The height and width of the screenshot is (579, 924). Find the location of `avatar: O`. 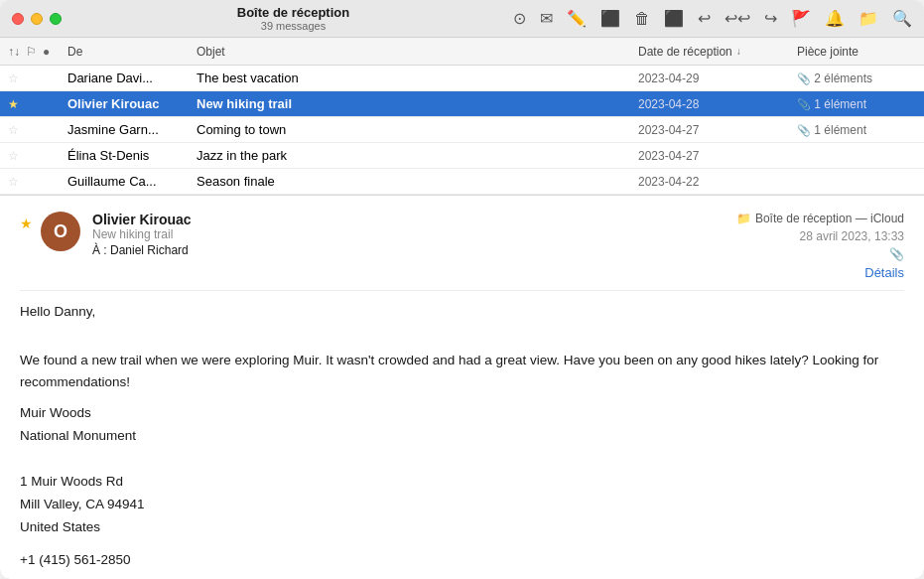

avatar: O is located at coordinates (61, 231).